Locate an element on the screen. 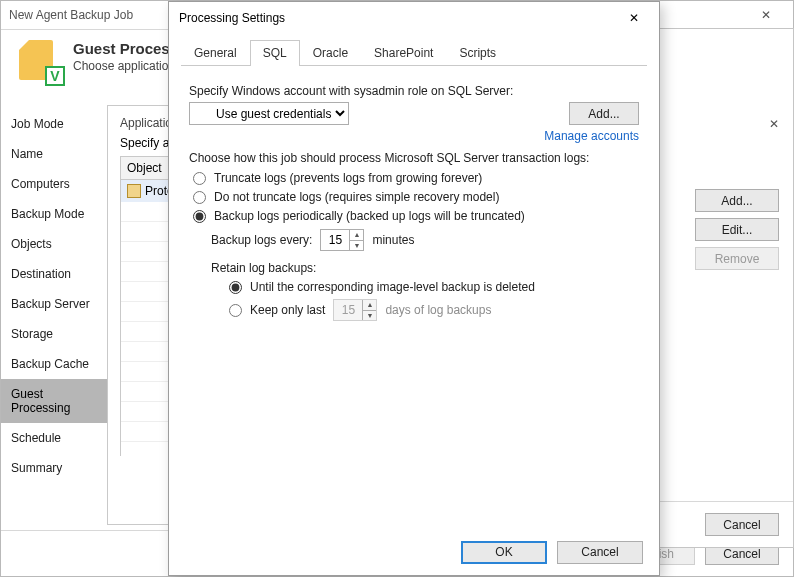 This screenshot has height=577, width=794. dialog-footer: OK Cancel is located at coordinates (414, 552).